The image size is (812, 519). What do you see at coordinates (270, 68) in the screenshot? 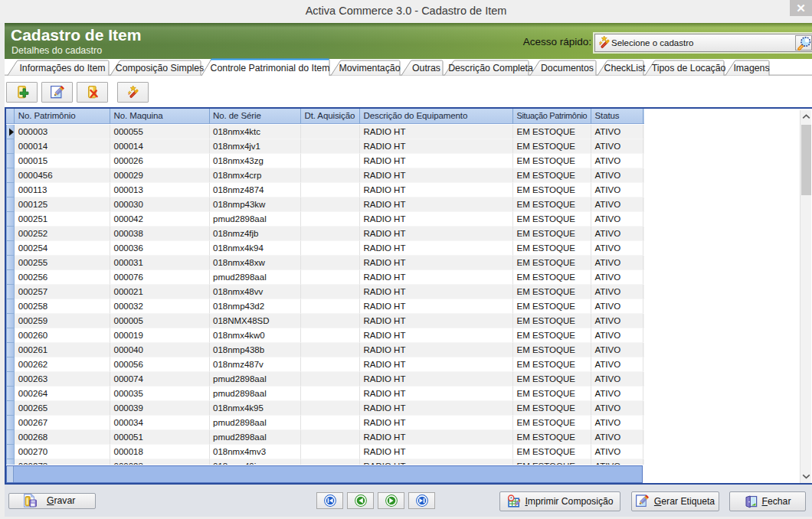
I see `svg-text: Controle Patrimonial do Item` at bounding box center [270, 68].